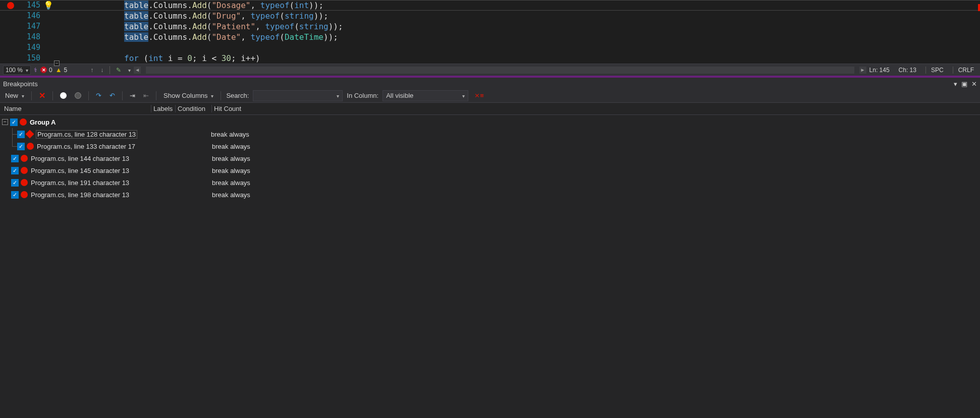  What do you see at coordinates (935, 70) in the screenshot?
I see `indent-mode: SPC` at bounding box center [935, 70].